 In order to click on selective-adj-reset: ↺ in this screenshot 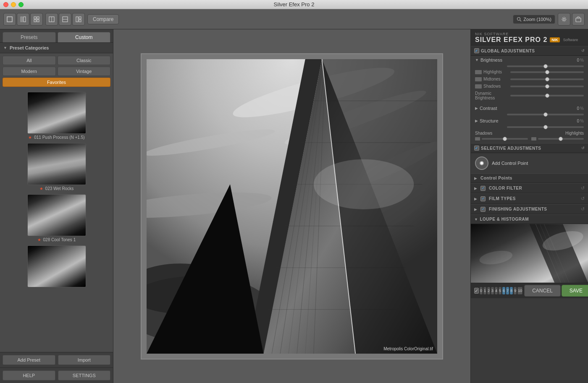, I will do `click(583, 148)`.